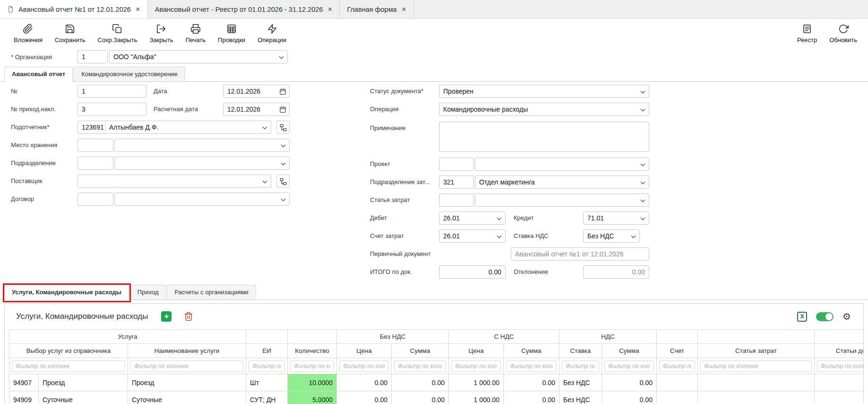 The height and width of the screenshot is (404, 868). I want to click on number-input, so click(112, 91).